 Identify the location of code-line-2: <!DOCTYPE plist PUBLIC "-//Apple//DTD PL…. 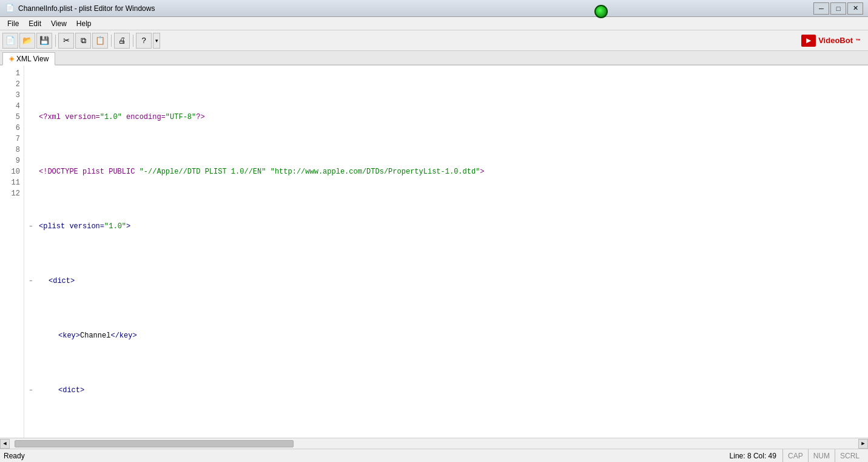
(446, 172).